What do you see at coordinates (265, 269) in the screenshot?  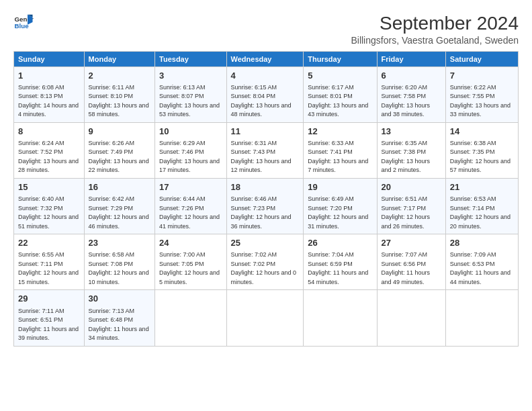 I see `day-info: Sunrise: 7:02 AMSunset: 7:02 PMDaylight:…` at bounding box center [265, 269].